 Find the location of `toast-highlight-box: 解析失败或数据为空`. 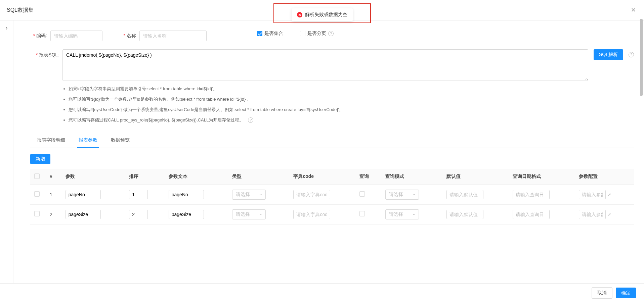

toast-highlight-box: 解析失败或数据为空 is located at coordinates (322, 13).